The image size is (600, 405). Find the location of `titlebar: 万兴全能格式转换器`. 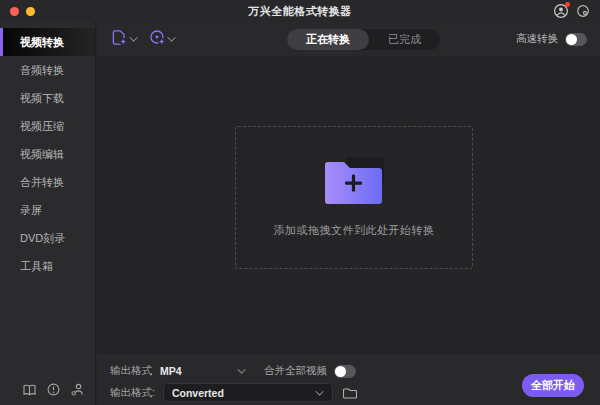

titlebar: 万兴全能格式转换器 is located at coordinates (300, 11).